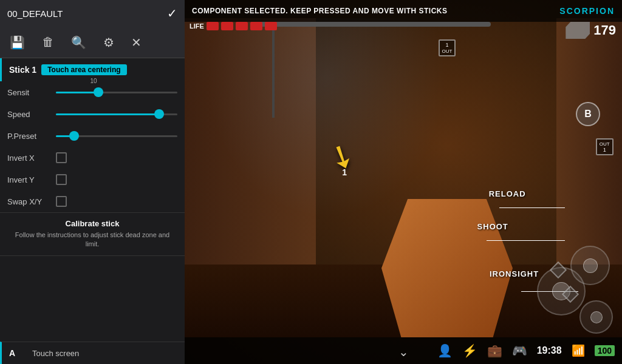 The image size is (622, 364). Describe the element at coordinates (84, 70) in the screenshot. I see `touch-area-centering-tag: Touch area centering` at that location.